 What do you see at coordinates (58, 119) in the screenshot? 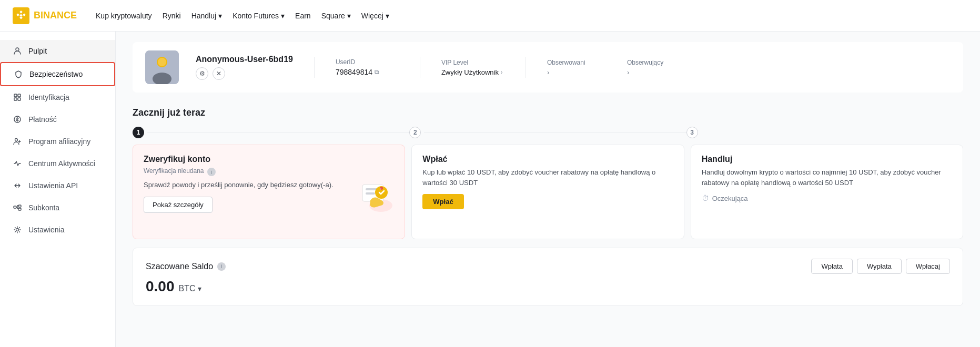
I see `sidebar-item-platnosc: Płatność` at bounding box center [58, 119].